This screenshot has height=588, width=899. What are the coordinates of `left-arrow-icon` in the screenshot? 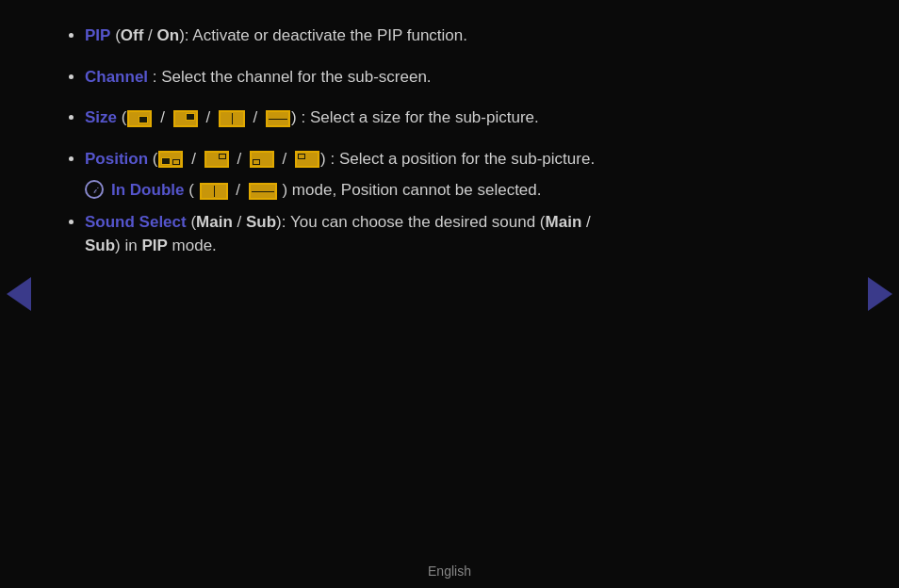 It's located at (19, 294).